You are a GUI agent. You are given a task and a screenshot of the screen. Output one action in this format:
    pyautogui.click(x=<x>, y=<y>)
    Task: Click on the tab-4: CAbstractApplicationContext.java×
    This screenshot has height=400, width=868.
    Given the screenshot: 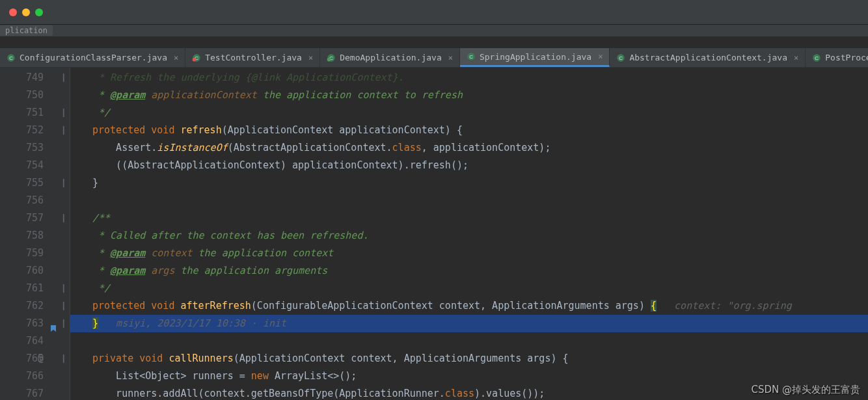 What is the action you would take?
    pyautogui.click(x=708, y=57)
    